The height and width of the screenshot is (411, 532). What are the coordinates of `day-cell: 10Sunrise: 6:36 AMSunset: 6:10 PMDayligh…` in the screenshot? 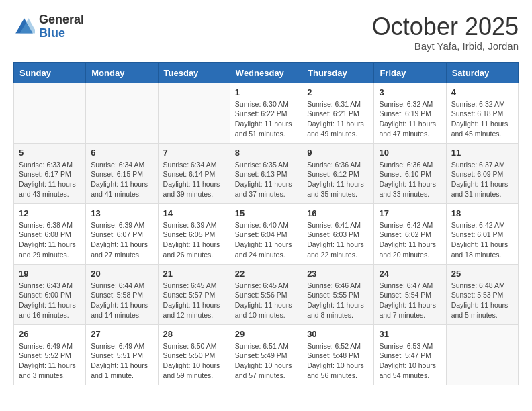 It's located at (410, 173).